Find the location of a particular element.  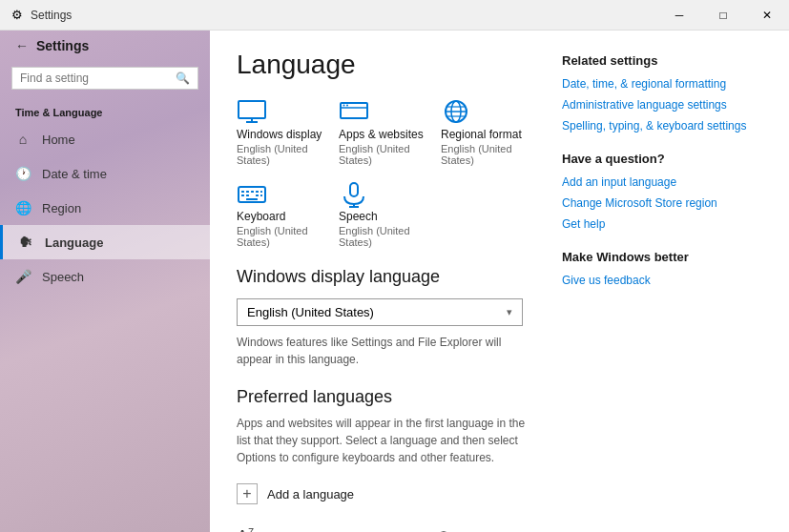

windows-display-icon is located at coordinates (252, 113).